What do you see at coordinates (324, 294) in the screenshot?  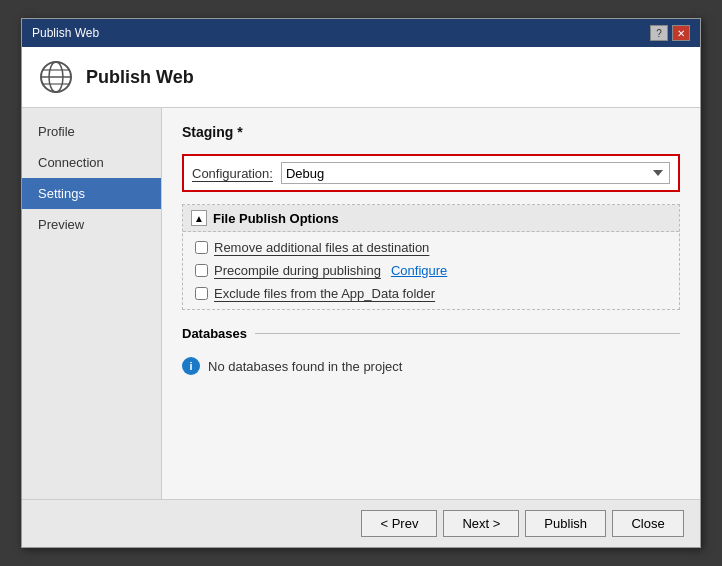 I see `exclude-appdata-label: Exclude files from the App_Data folder` at bounding box center [324, 294].